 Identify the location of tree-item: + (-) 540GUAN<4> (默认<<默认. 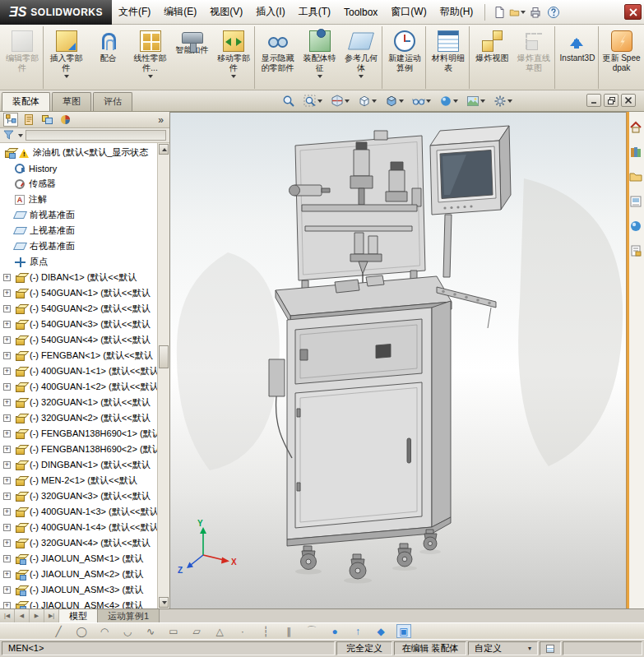
(79, 340).